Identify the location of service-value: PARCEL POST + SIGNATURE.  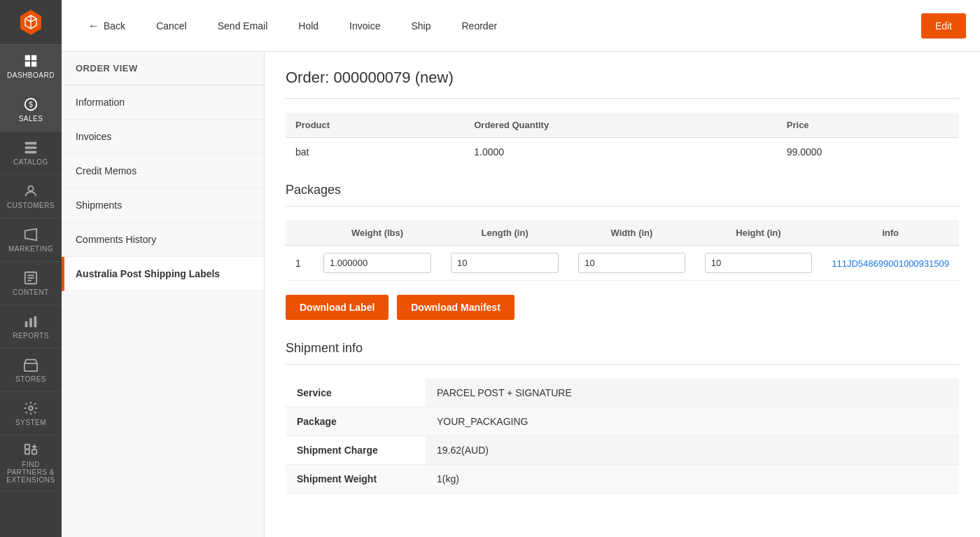
(692, 393).